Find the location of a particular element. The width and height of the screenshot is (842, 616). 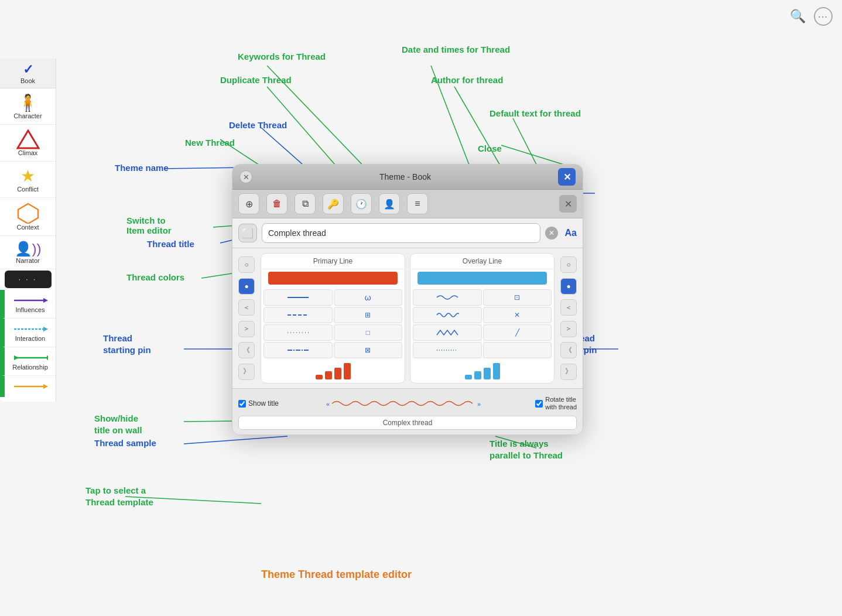

overlay-width-thin is located at coordinates (468, 377).